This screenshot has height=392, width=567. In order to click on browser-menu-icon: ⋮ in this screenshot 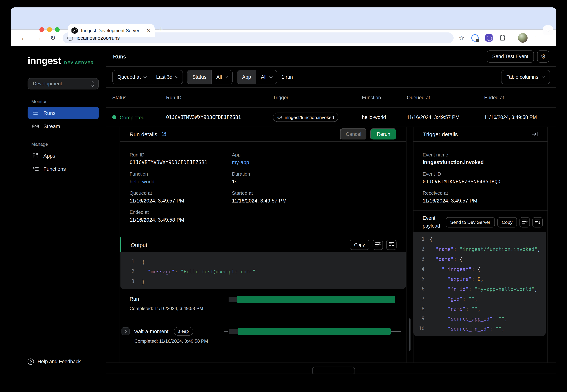, I will do `click(536, 38)`.